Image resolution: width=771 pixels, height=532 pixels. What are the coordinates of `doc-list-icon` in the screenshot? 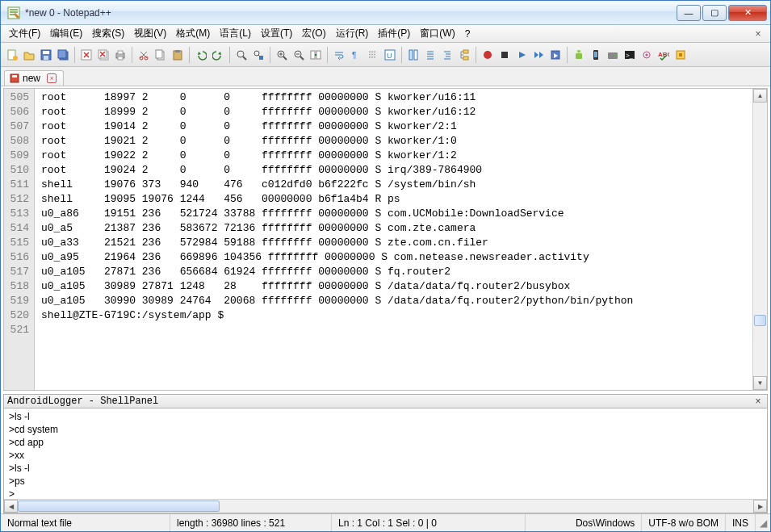 It's located at (430, 55).